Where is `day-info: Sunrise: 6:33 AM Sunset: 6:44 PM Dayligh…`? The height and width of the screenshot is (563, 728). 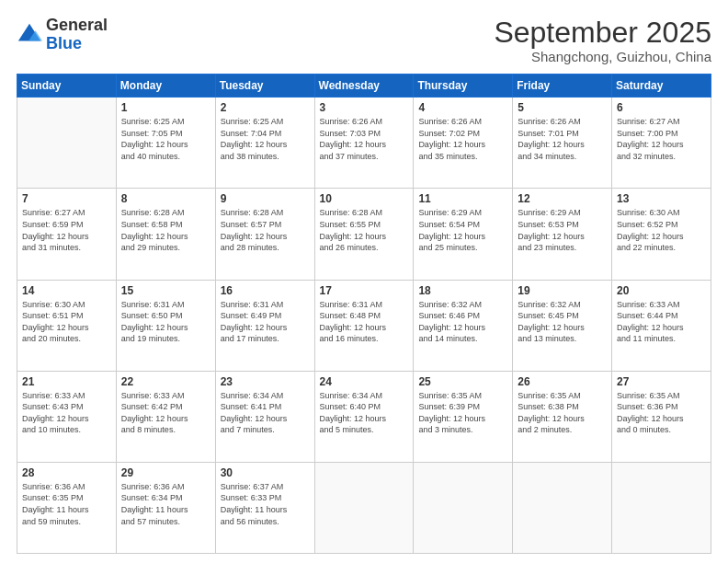
day-info: Sunrise: 6:33 AM Sunset: 6:44 PM Dayligh… is located at coordinates (662, 322).